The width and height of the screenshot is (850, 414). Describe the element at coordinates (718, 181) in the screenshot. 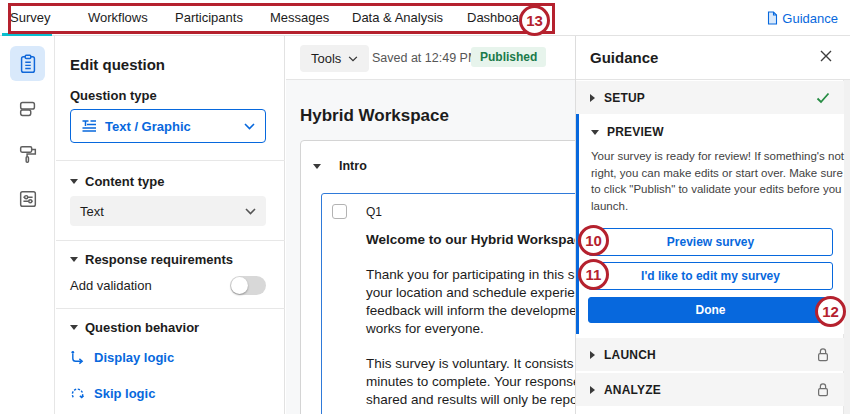

I see `preview-description: Your survey is ready for review! If some…` at that location.